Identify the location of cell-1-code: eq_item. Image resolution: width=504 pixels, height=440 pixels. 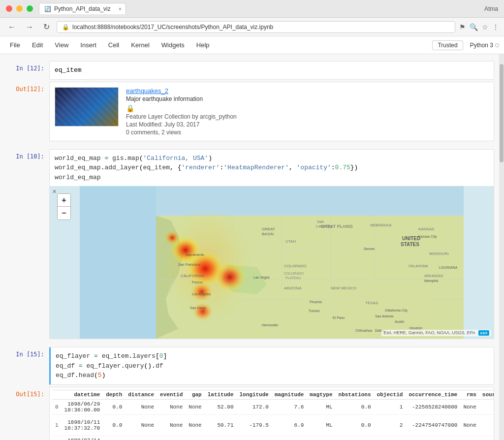
(68, 70).